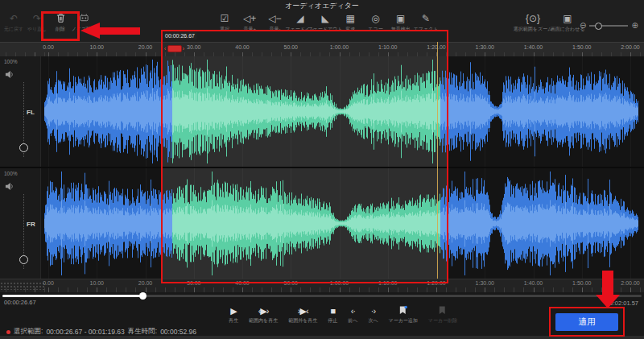 The width and height of the screenshot is (644, 339). What do you see at coordinates (174, 48) in the screenshot?
I see `selection-handle-pill: ‹ ›` at bounding box center [174, 48].